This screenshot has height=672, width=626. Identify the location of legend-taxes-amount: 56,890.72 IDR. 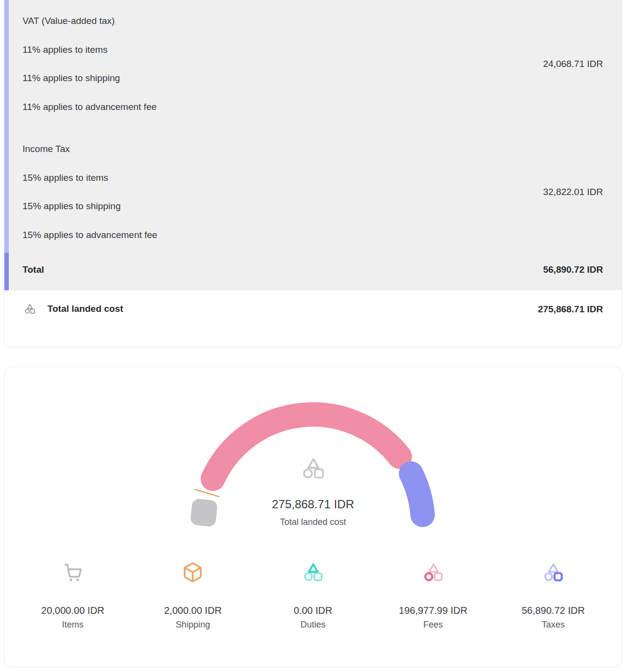
(553, 610).